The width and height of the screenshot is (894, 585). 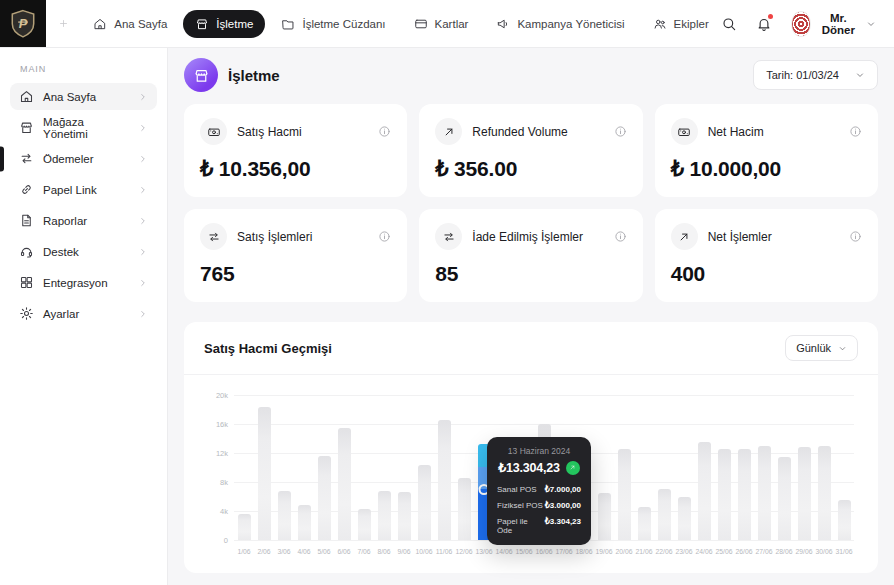 What do you see at coordinates (444, 552) in the screenshot?
I see `x-axis-tick: 11/06` at bounding box center [444, 552].